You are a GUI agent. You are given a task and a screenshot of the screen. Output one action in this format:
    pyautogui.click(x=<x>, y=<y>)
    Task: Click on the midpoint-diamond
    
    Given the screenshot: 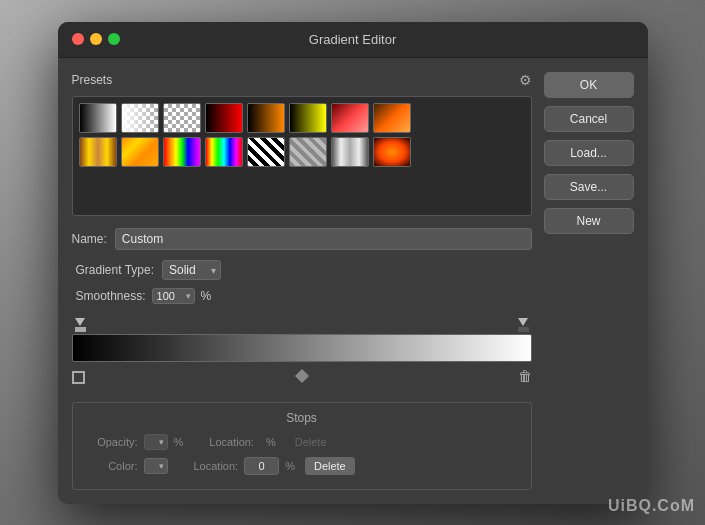 What is the action you would take?
    pyautogui.click(x=301, y=375)
    